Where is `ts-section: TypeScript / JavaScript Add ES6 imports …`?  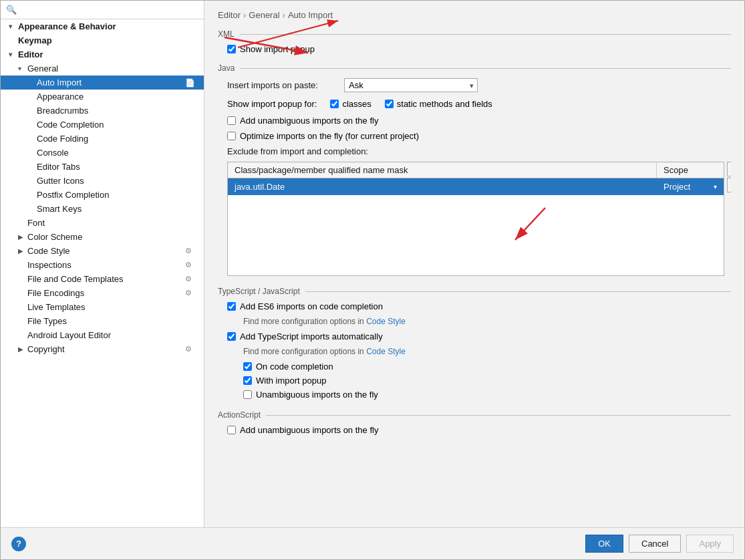
ts-section: TypeScript / JavaScript Add ES6 imports … is located at coordinates (474, 343).